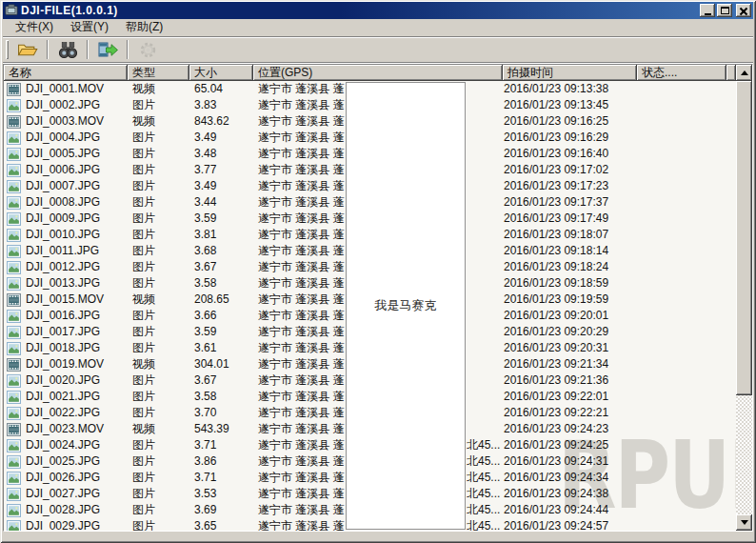  I want to click on file-name: DJI_0010.JPG, so click(63, 234).